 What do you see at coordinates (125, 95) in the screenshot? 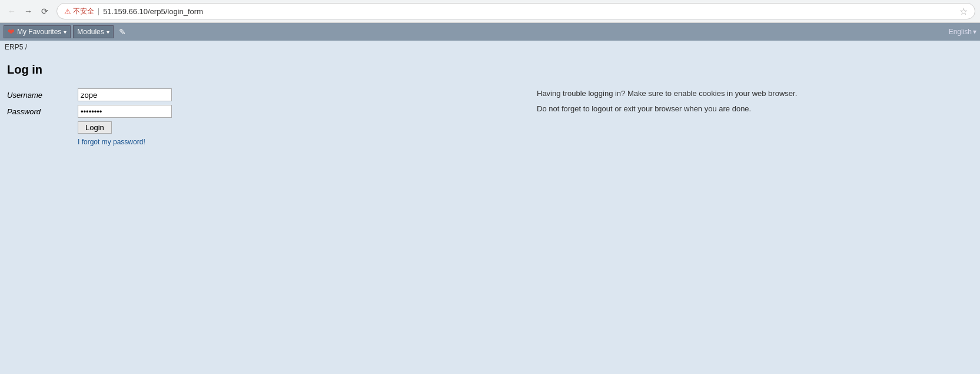
I see `username-row: Username` at bounding box center [125, 95].